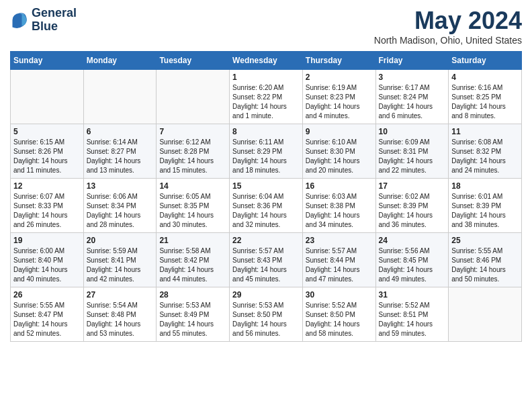 The height and width of the screenshot is (411, 532). What do you see at coordinates (47, 211) in the screenshot?
I see `day-info: Sunrise: 6:07 AM Sunset: 8:33 PM Dayligh…` at bounding box center [47, 211].